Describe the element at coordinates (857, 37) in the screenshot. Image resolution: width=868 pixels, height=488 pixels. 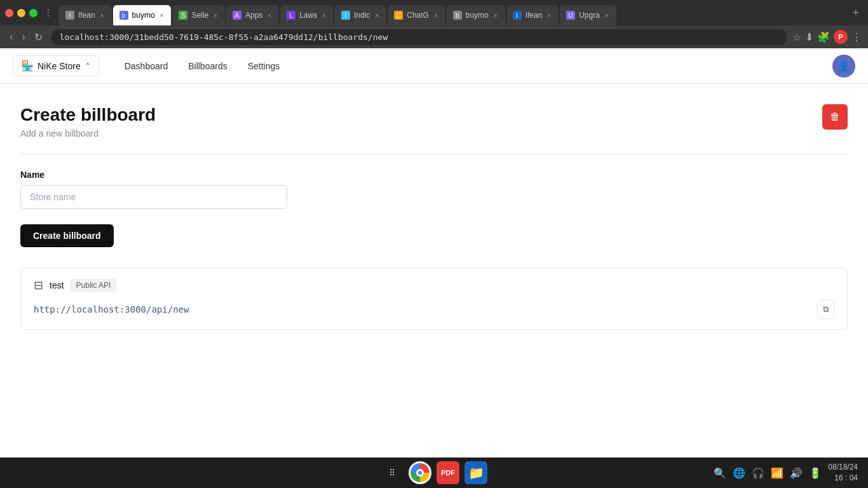
I see `menu-icon: ⋮` at that location.